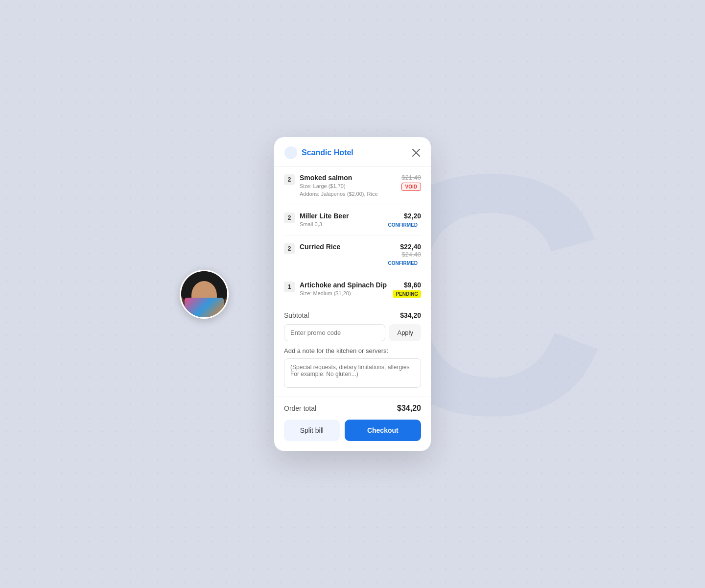 This screenshot has height=588, width=705. I want to click on notes-textarea, so click(352, 373).